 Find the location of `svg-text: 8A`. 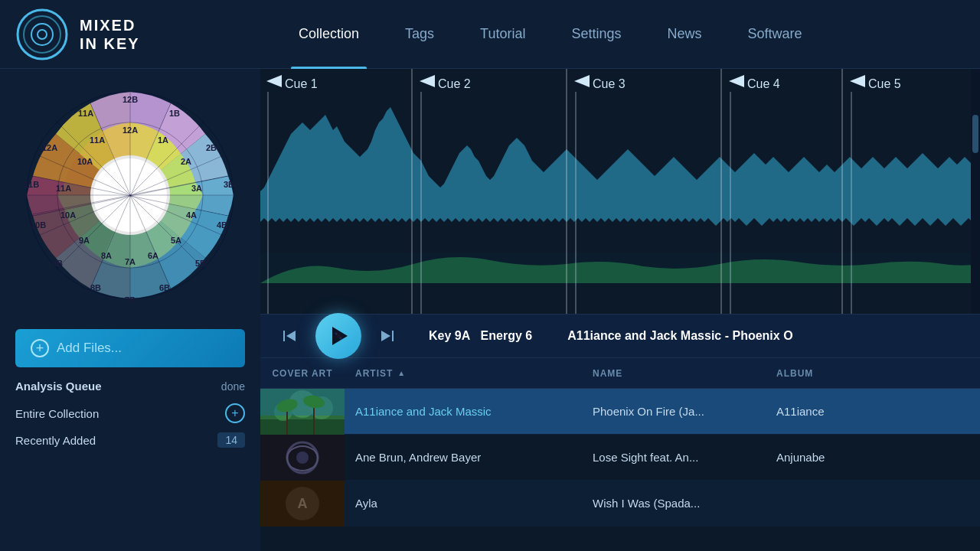

svg-text: 8A is located at coordinates (106, 256).